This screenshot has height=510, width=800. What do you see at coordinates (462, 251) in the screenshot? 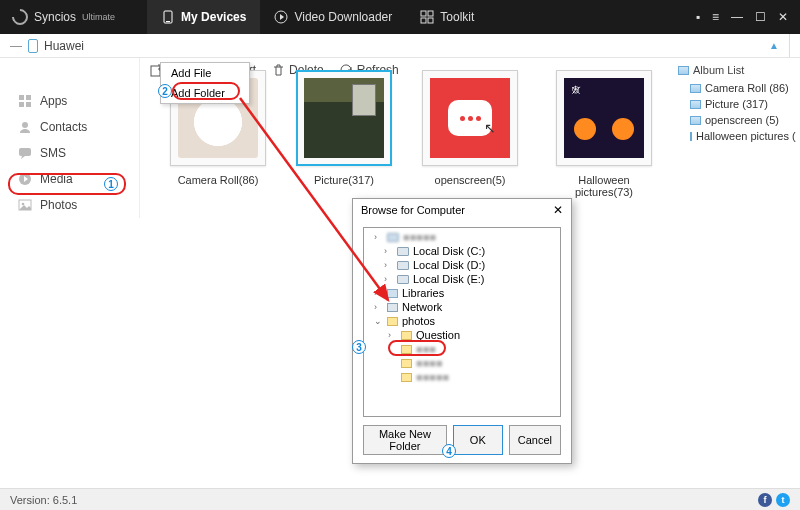
I see `tree-node-c: ›Local Disk (C:)` at bounding box center [462, 251].